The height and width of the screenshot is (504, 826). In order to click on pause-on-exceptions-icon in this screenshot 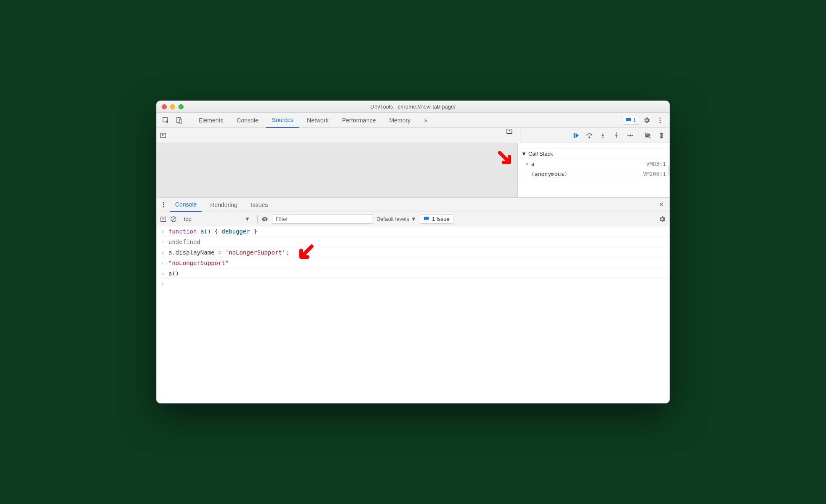, I will do `click(661, 135)`.